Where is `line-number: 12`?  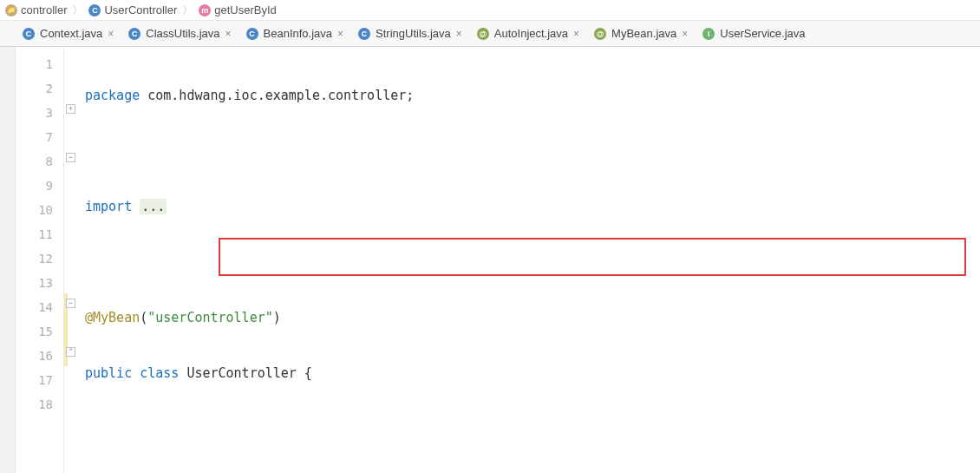 line-number: 12 is located at coordinates (40, 259).